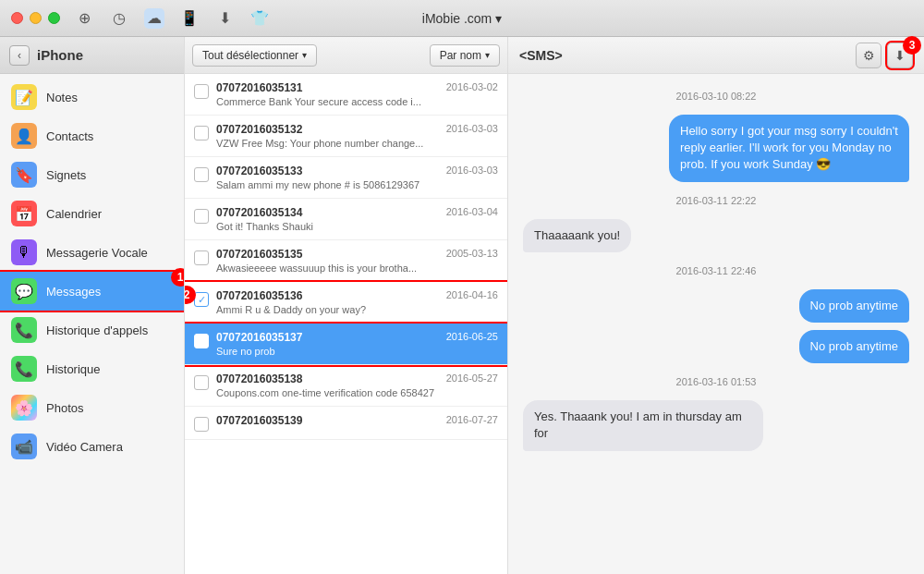 Image resolution: width=924 pixels, height=574 pixels. I want to click on message-number: 07072016035138, so click(259, 379).